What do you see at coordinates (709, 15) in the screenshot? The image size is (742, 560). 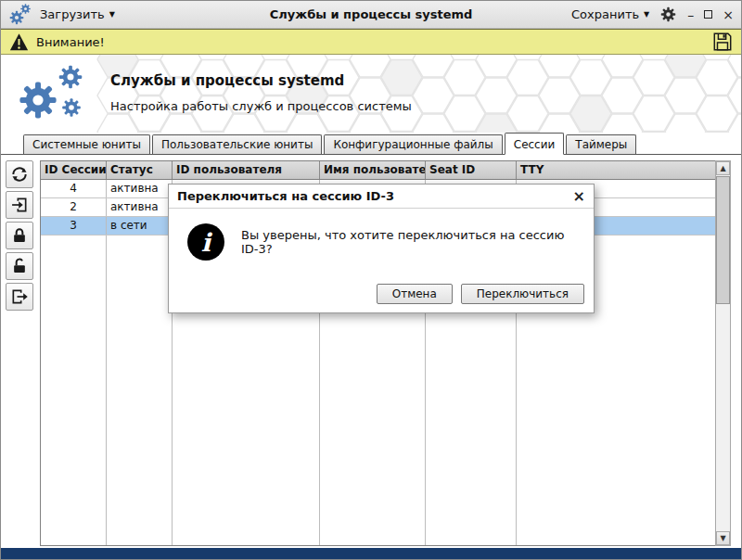 I see `maximize-icon` at bounding box center [709, 15].